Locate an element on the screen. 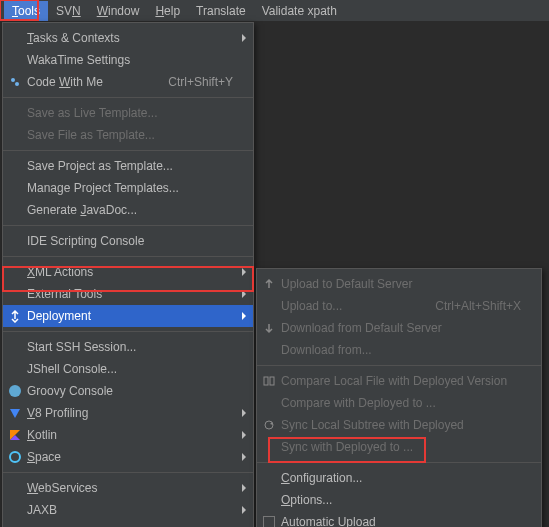 This screenshot has width=549, height=527. v8-icon is located at coordinates (15, 413).